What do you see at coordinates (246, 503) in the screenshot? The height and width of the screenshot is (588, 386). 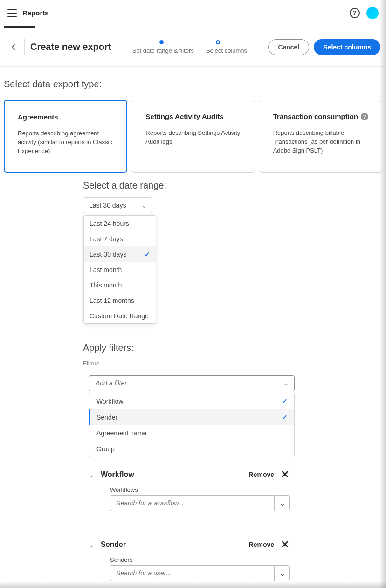 I see `workflow-search: ⌄` at bounding box center [246, 503].